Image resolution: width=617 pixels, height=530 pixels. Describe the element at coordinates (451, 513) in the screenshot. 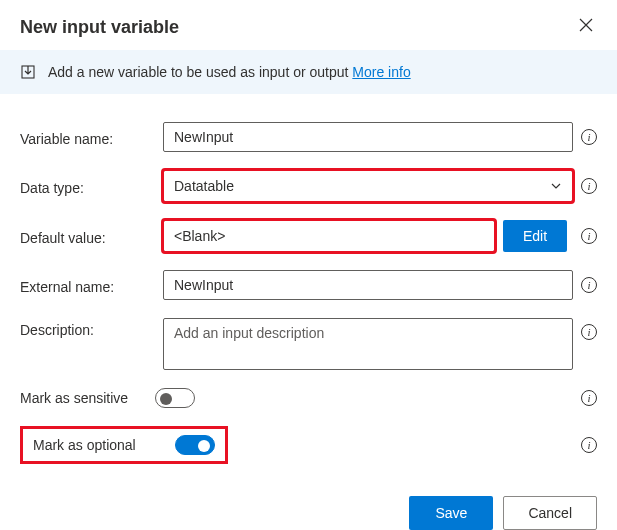

I see `save-button: Save` at that location.